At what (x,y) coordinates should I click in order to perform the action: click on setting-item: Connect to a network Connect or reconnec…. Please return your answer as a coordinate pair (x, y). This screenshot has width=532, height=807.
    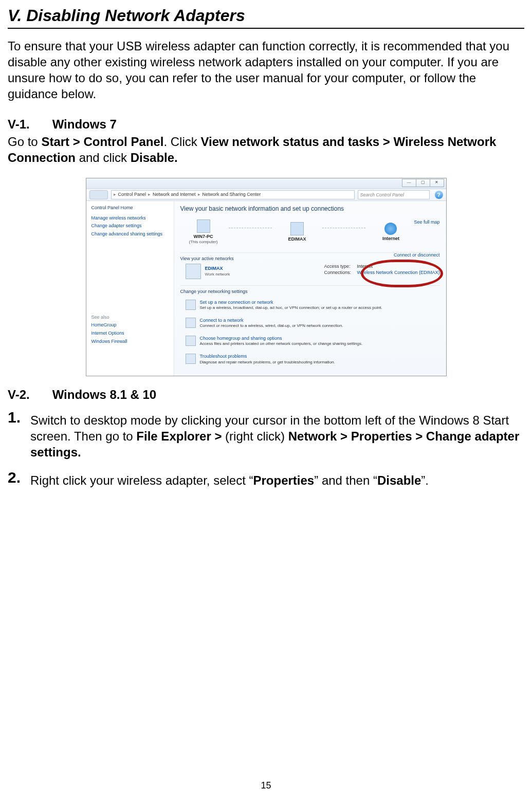
    Looking at the image, I should click on (310, 324).